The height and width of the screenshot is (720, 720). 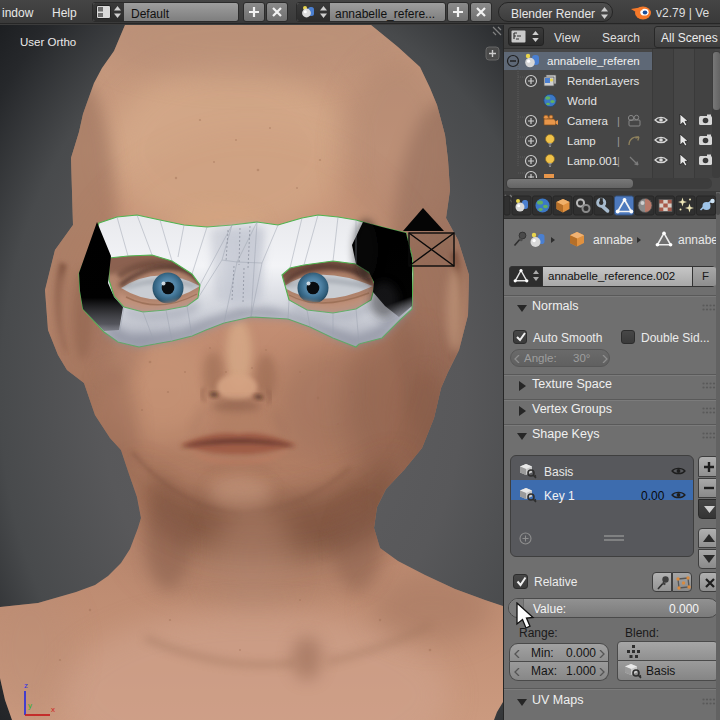 What do you see at coordinates (53, 710) in the screenshot?
I see `svg-text: x` at bounding box center [53, 710].